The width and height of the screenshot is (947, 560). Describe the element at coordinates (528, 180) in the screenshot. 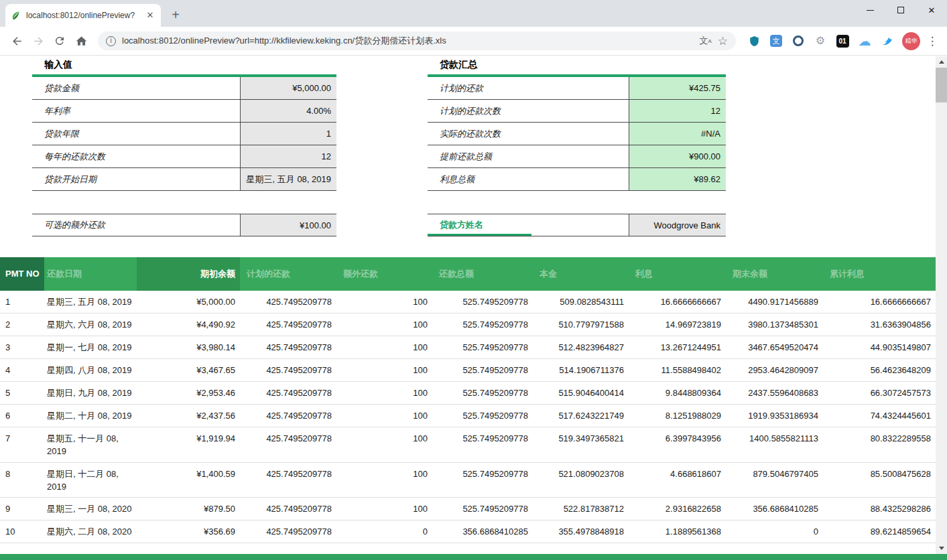

I see `field-label: 利息总额` at that location.